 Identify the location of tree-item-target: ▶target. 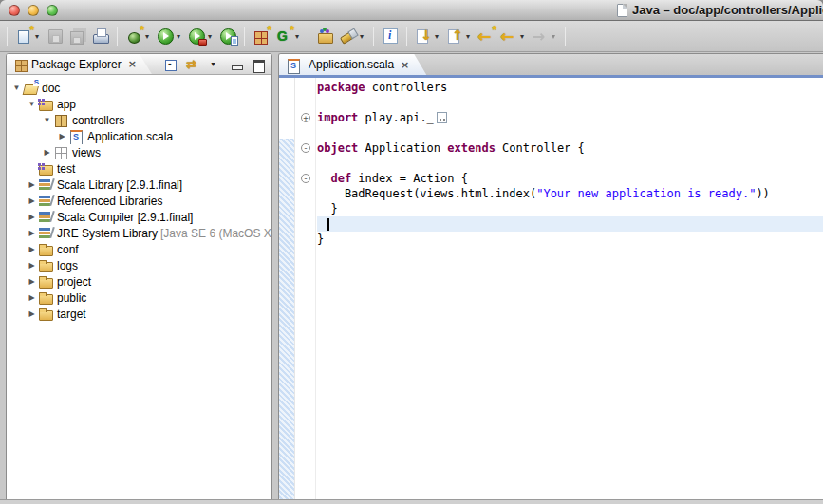
(139, 313).